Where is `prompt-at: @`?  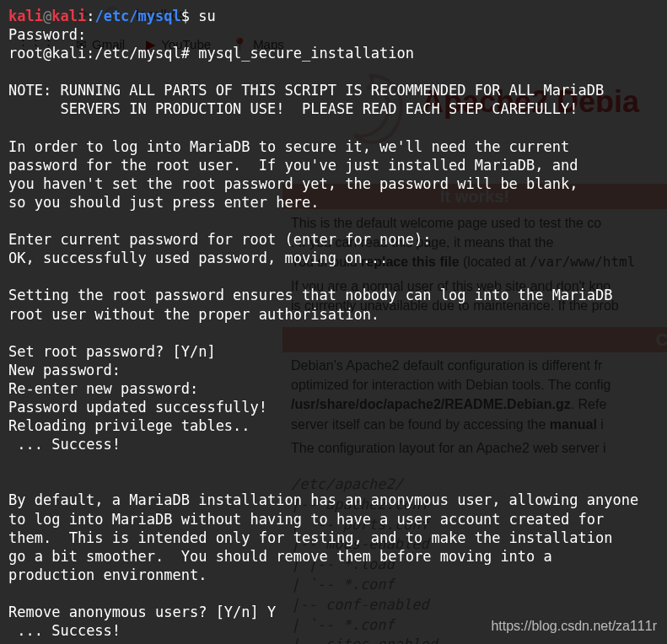 prompt-at: @ is located at coordinates (47, 16).